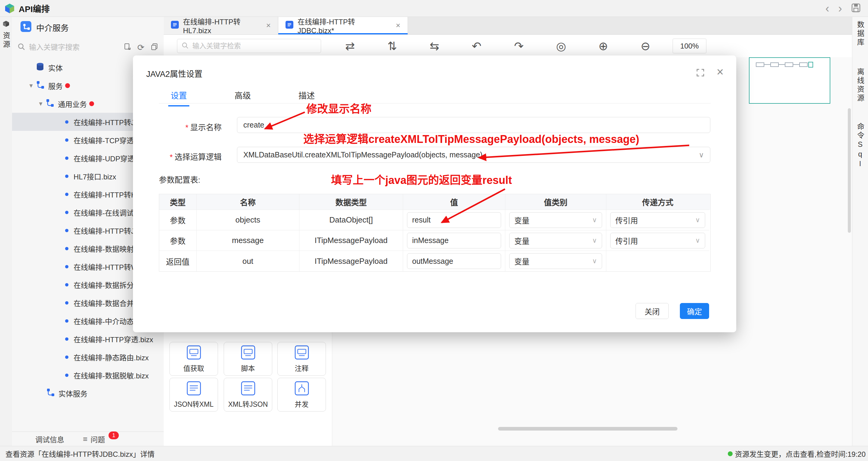 The width and height of the screenshot is (868, 461). Describe the element at coordinates (392, 46) in the screenshot. I see `transform-icon-2: ⇅` at that location.